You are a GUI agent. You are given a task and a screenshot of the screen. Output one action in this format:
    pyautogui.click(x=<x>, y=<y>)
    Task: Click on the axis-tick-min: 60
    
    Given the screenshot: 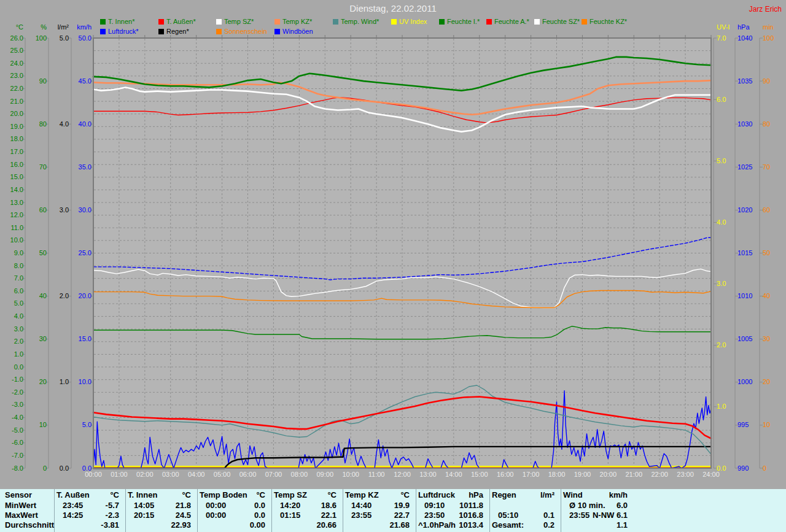 What is the action you would take?
    pyautogui.click(x=766, y=210)
    